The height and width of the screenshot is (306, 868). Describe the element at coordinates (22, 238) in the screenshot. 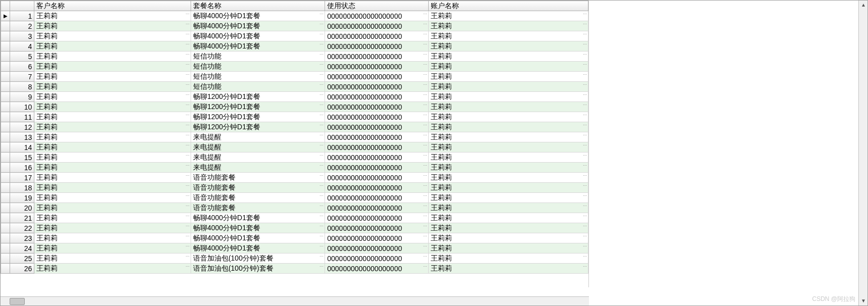

I see `row-number: 23` at that location.